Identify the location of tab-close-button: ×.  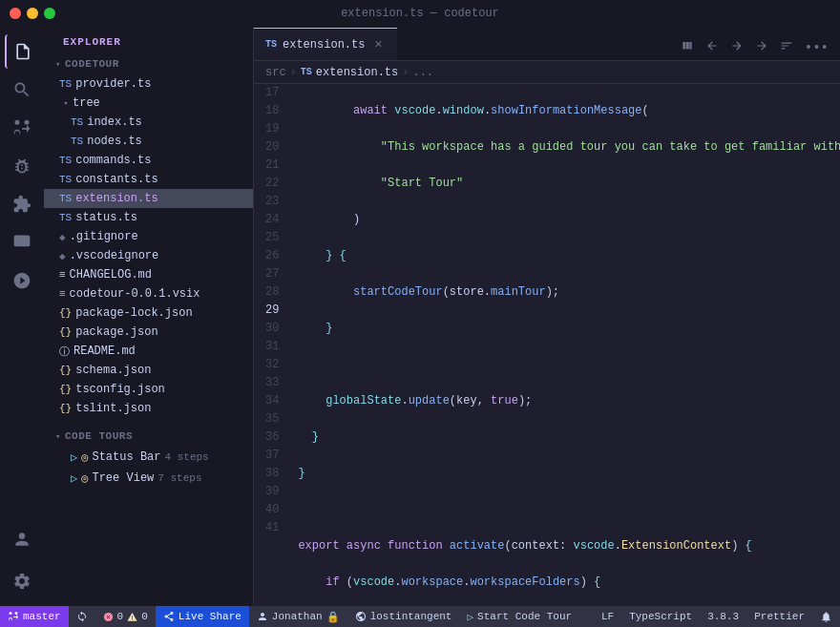
(378, 45).